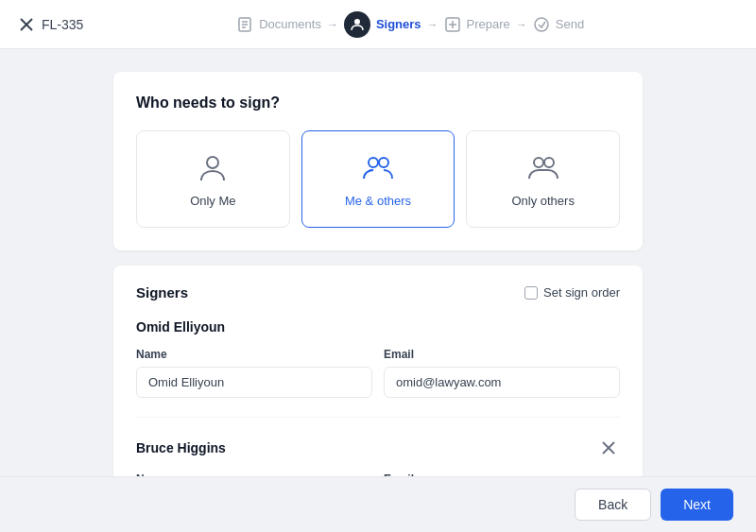  Describe the element at coordinates (543, 167) in the screenshot. I see `only-others-icon` at that location.